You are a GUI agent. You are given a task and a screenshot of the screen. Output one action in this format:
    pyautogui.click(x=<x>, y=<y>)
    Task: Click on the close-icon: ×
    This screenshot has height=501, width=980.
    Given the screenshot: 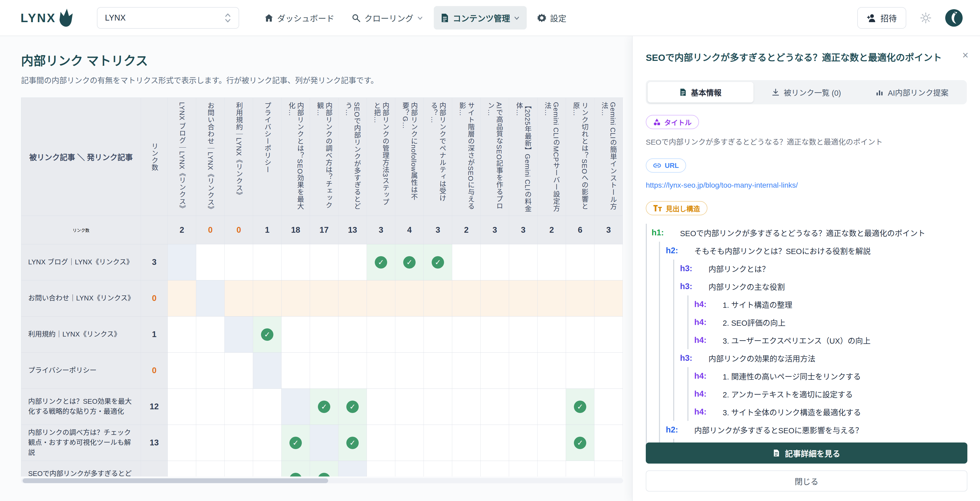 What is the action you would take?
    pyautogui.click(x=966, y=55)
    